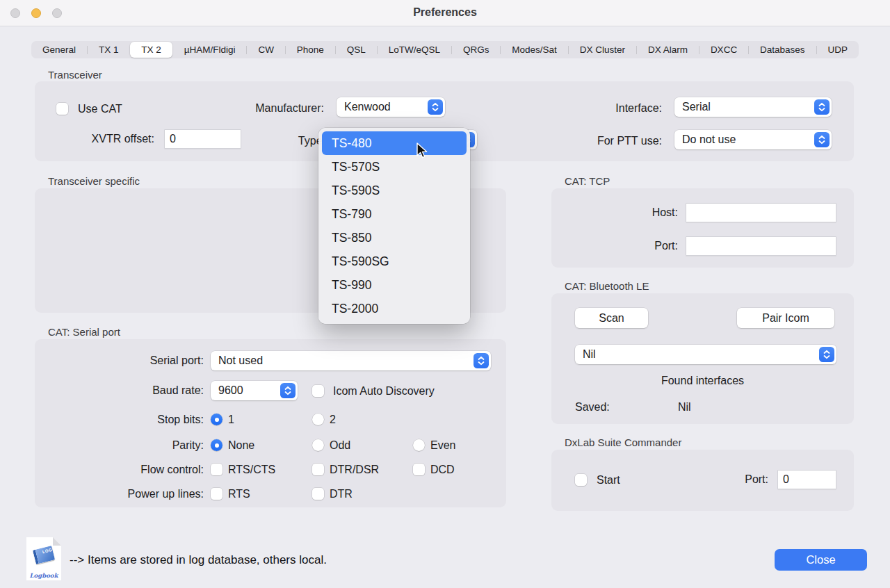  I want to click on icom-auto-discovery-label: Icom Auto Discovery, so click(384, 391).